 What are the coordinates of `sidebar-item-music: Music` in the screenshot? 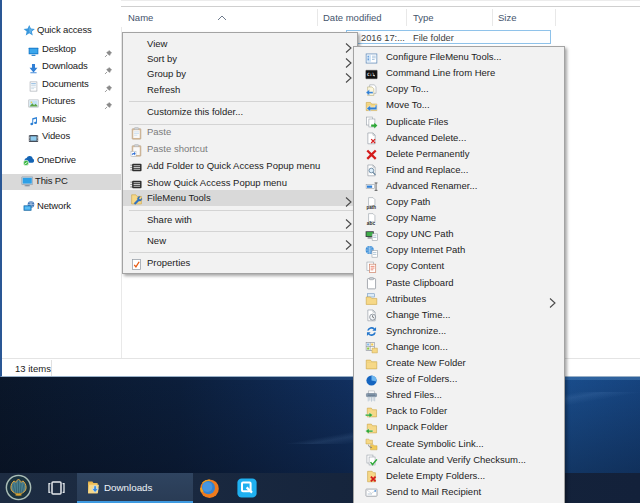 It's located at (62, 118).